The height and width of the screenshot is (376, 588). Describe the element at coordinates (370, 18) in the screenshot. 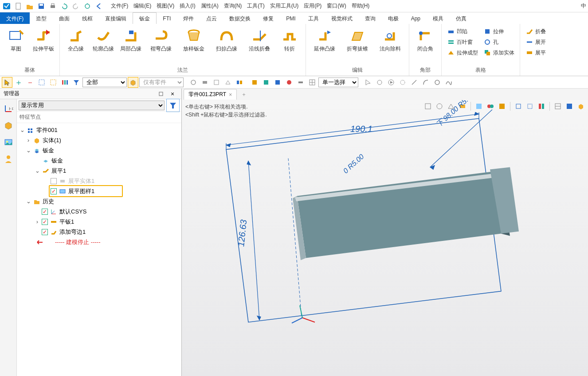

I see `ribbon-tab: 查询` at that location.